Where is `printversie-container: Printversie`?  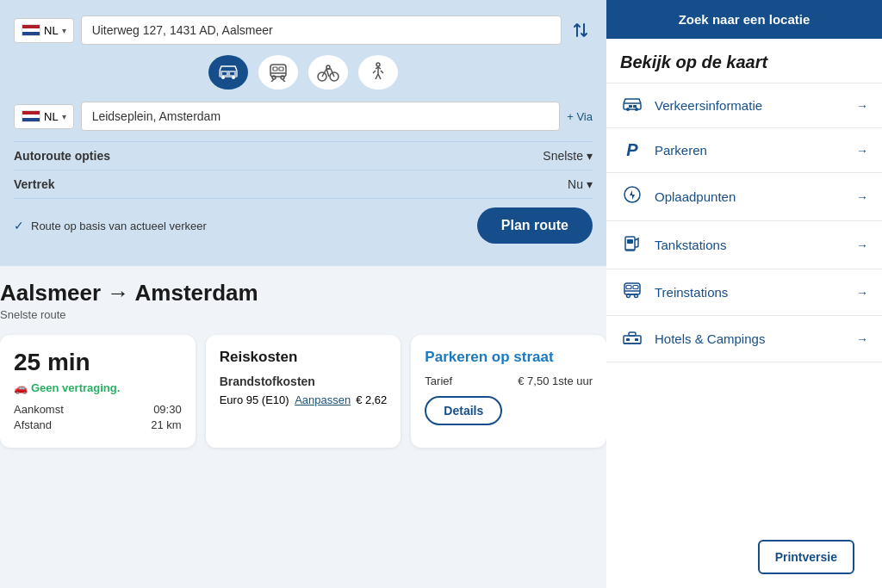 printversie-container: Printversie is located at coordinates (744, 552).